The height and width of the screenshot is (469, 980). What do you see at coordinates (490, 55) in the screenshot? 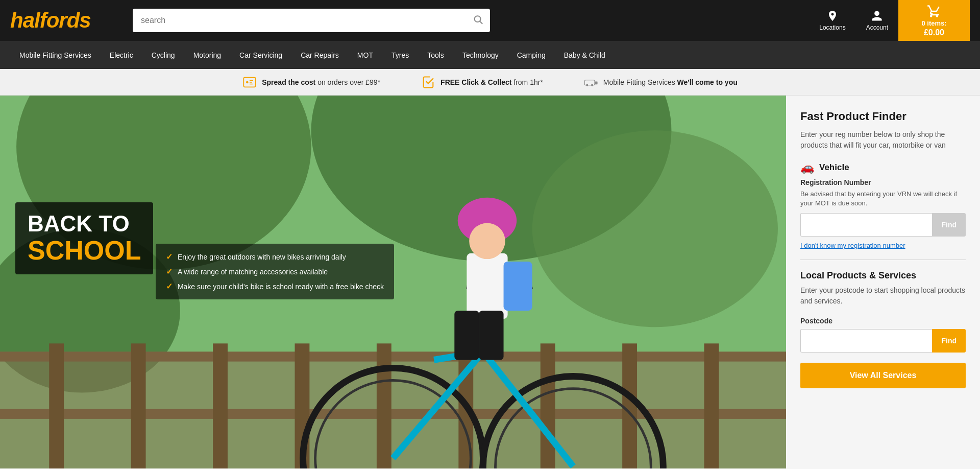
I see `nav-bar: Mobile Fitting Services Electric Cycling…` at bounding box center [490, 55].